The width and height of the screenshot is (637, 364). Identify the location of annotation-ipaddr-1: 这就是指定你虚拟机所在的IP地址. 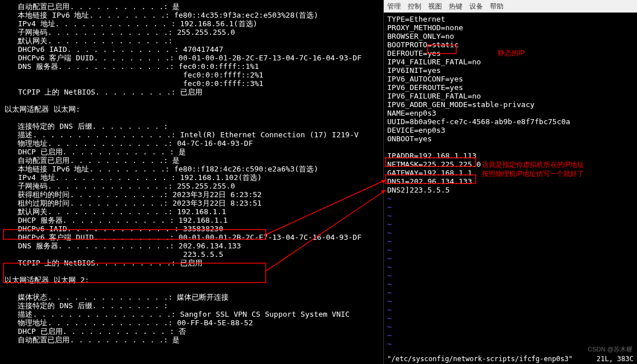
(533, 165).